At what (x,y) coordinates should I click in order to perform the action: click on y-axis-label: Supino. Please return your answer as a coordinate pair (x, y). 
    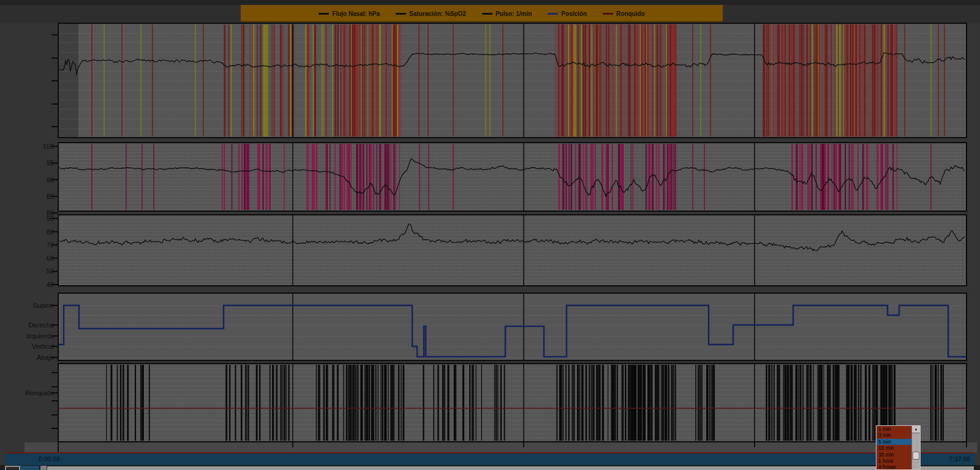
    Looking at the image, I should click on (32, 305).